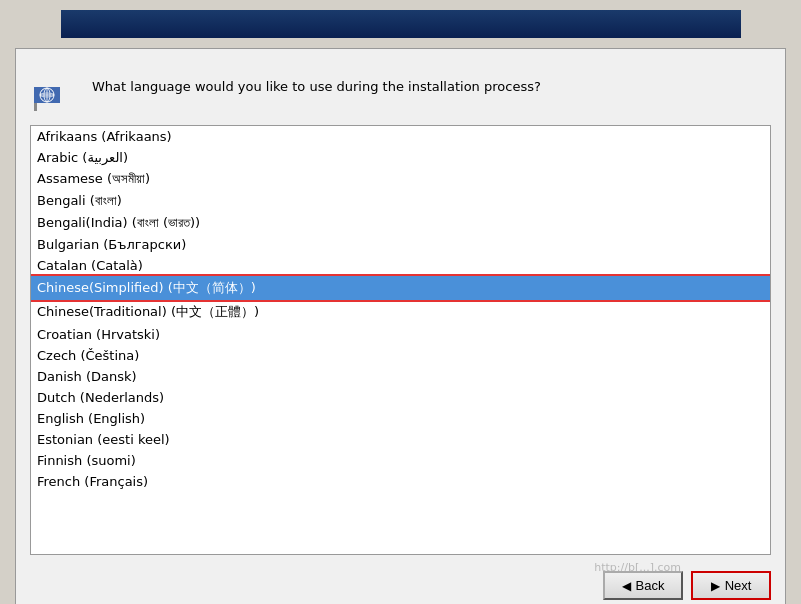 The image size is (801, 604). I want to click on back-icon: ◀, so click(626, 586).